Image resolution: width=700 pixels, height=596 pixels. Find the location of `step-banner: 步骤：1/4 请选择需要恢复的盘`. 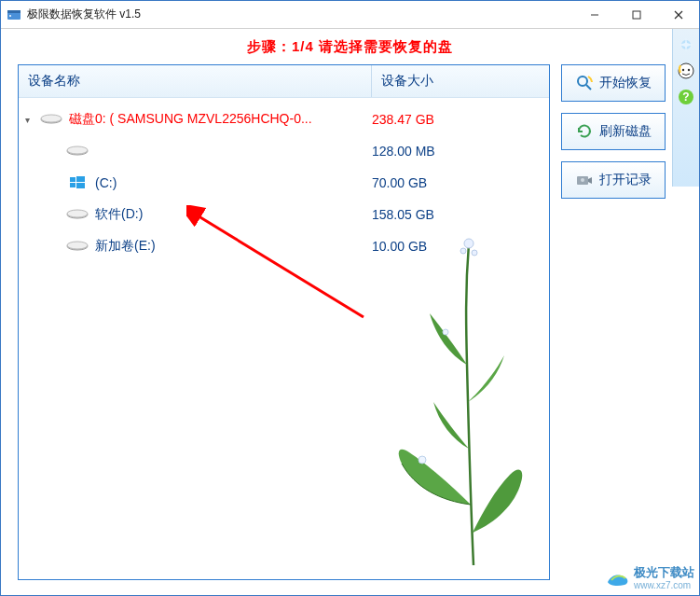

step-banner: 步骤：1/4 请选择需要恢复的盘 is located at coordinates (350, 47).